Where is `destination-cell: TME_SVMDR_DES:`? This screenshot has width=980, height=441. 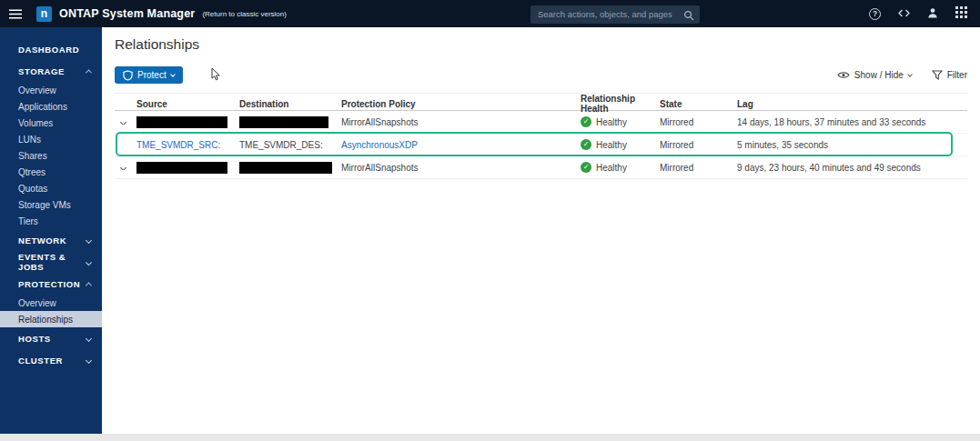
destination-cell: TME_SVMDR_DES: is located at coordinates (290, 145).